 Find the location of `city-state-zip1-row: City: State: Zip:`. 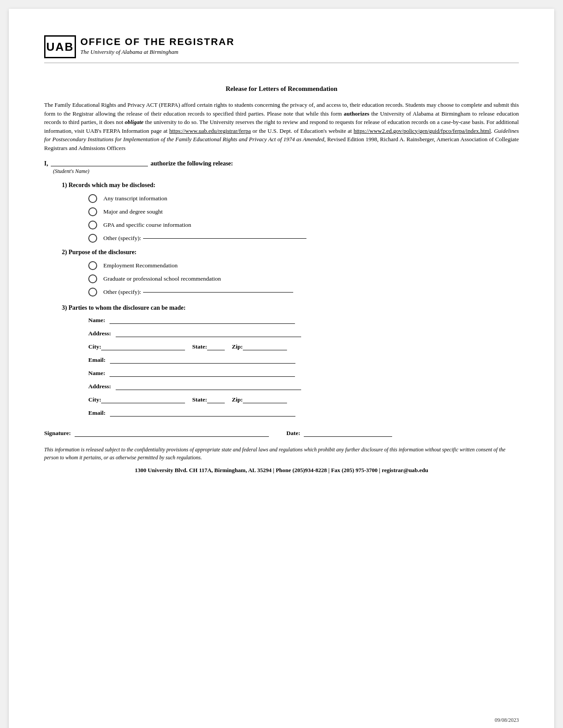

city-state-zip1-row: City: State: Zip: is located at coordinates (304, 347).